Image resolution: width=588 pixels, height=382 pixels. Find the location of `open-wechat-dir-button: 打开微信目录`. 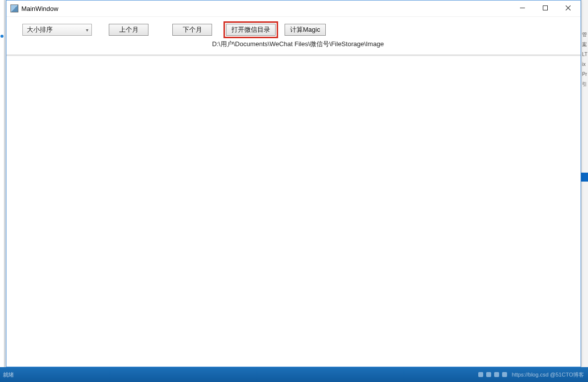

open-wechat-dir-button: 打开微信目录 is located at coordinates (251, 30).